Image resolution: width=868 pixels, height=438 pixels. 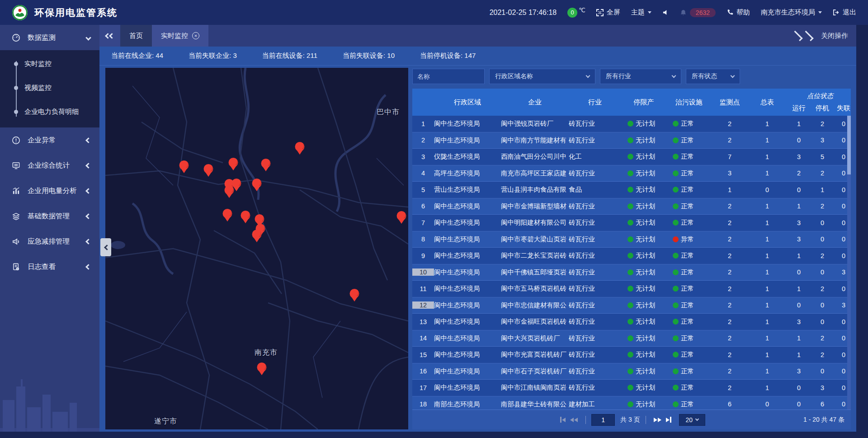 I want to click on status-filter-select: 所有状态, so click(x=713, y=76).